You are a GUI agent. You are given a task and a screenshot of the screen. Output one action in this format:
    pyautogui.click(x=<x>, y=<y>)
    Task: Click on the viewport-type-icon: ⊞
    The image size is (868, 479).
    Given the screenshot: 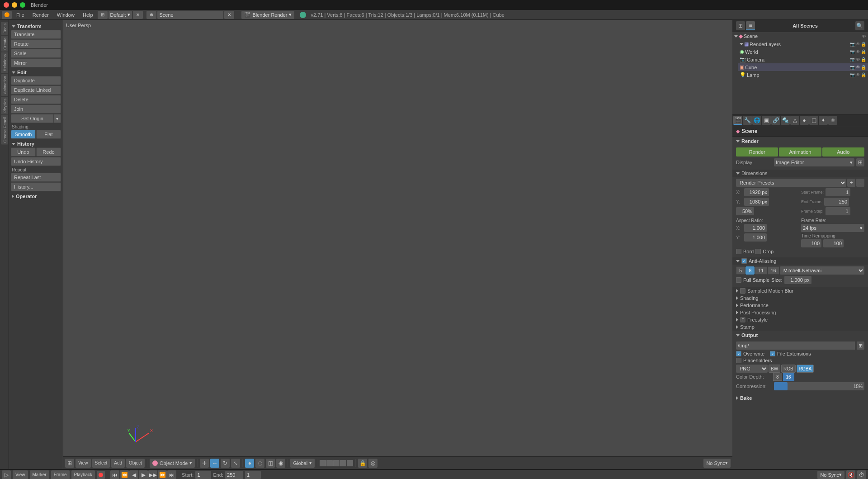 What is the action you would take?
    pyautogui.click(x=70, y=463)
    